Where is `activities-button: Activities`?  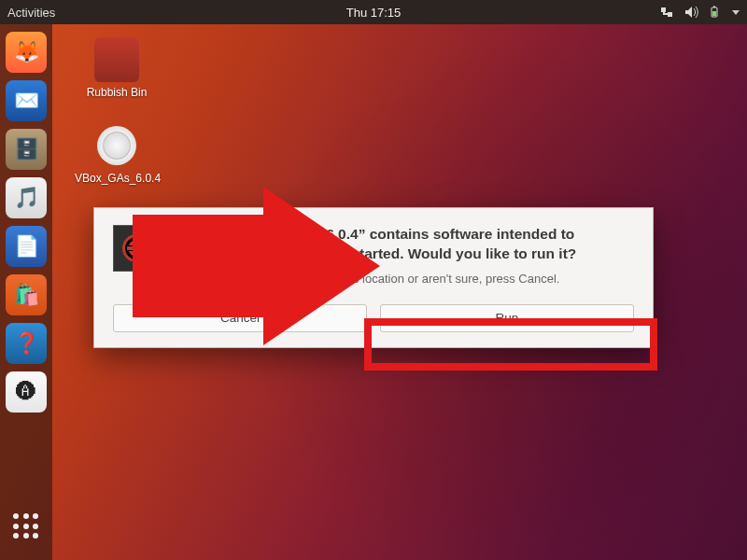 activities-button: Activities is located at coordinates (32, 13).